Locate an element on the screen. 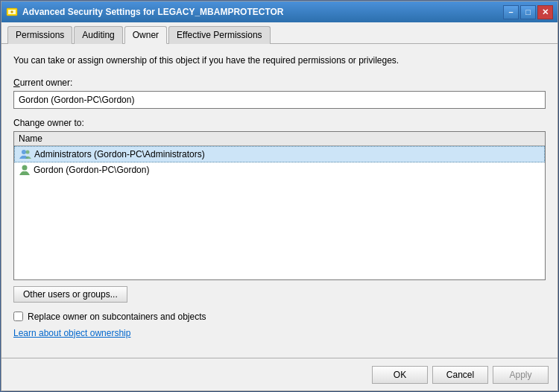 This screenshot has height=392, width=559. info-text: You can take or assign ownership of this… is located at coordinates (280, 61).